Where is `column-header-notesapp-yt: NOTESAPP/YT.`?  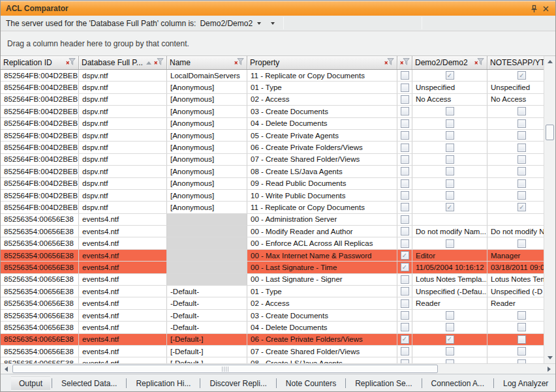
column-header-notesapp-yt: NOTESAPP/YT. is located at coordinates (516, 63).